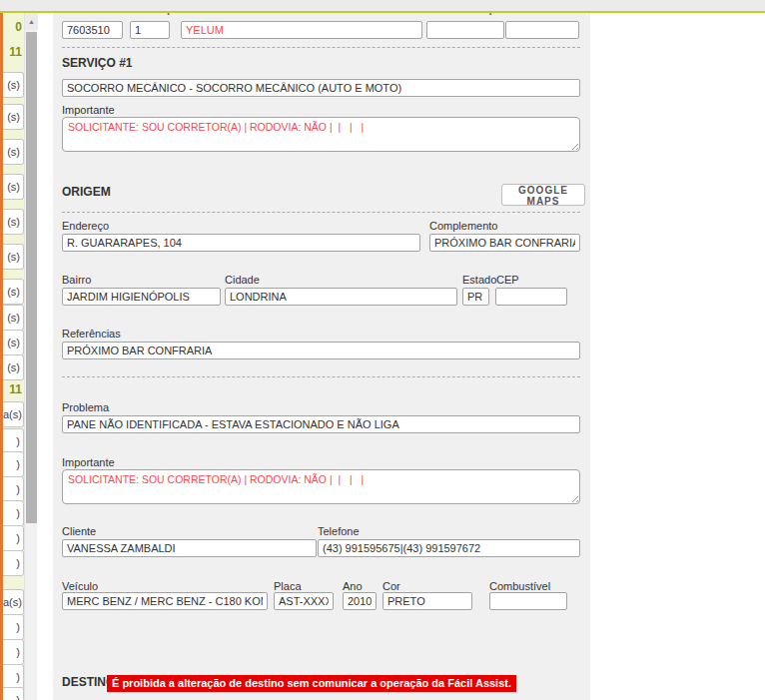 Image resolution: width=765 pixels, height=700 pixels. Describe the element at coordinates (528, 601) in the screenshot. I see `combustivel-input` at that location.